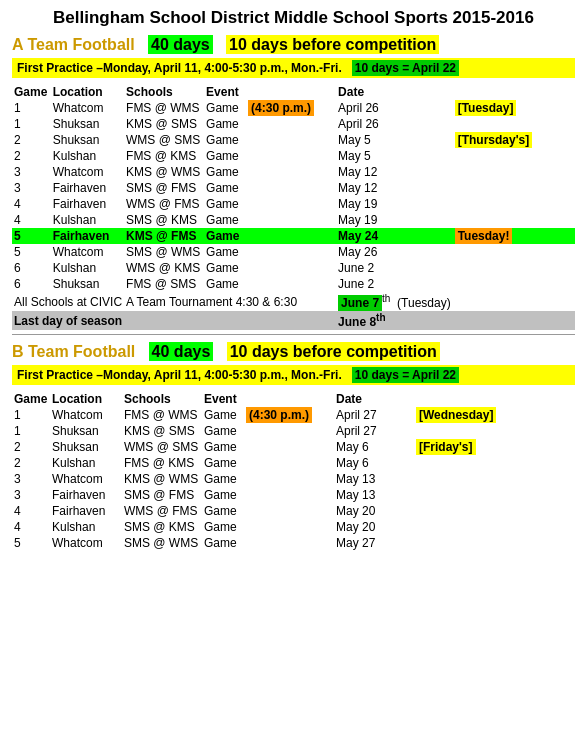  Describe the element at coordinates (162, 495) in the screenshot. I see `cell-2: SMS @ FMS` at that location.